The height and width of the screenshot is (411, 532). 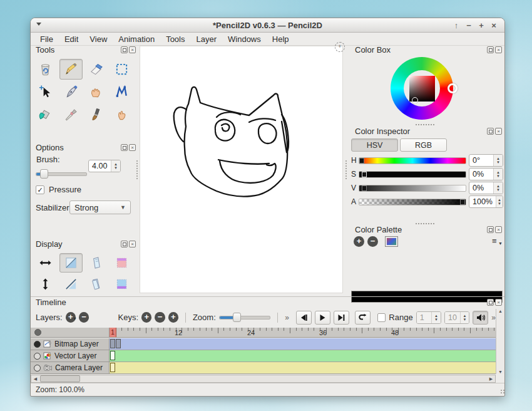 I want to click on range-end-spinbox: 10 ▲▼, so click(x=457, y=318).